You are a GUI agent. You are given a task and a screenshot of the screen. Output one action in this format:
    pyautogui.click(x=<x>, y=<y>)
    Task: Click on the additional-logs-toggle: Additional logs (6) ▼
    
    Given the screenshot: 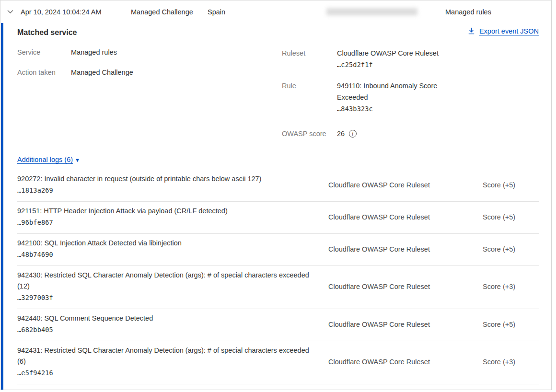 What is the action you would take?
    pyautogui.click(x=49, y=160)
    